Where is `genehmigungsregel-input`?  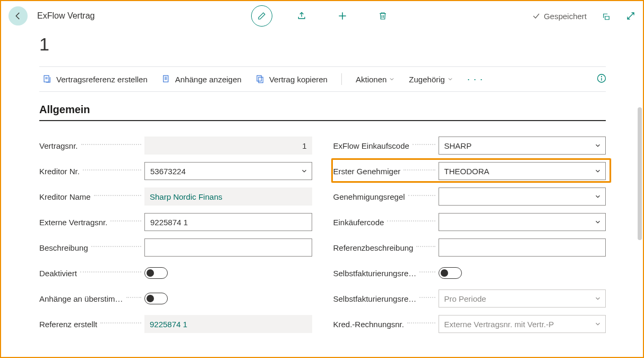 genehmigungsregel-input is located at coordinates (522, 197).